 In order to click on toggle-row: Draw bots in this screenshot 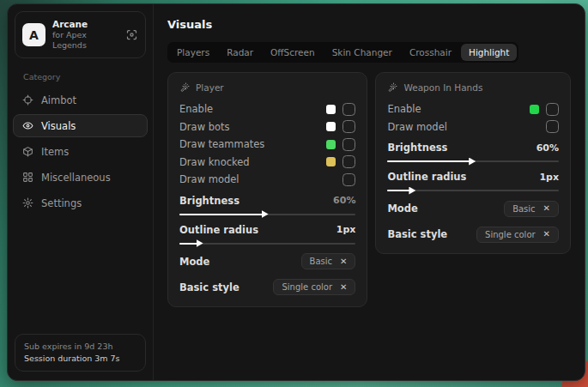, I will do `click(268, 127)`.